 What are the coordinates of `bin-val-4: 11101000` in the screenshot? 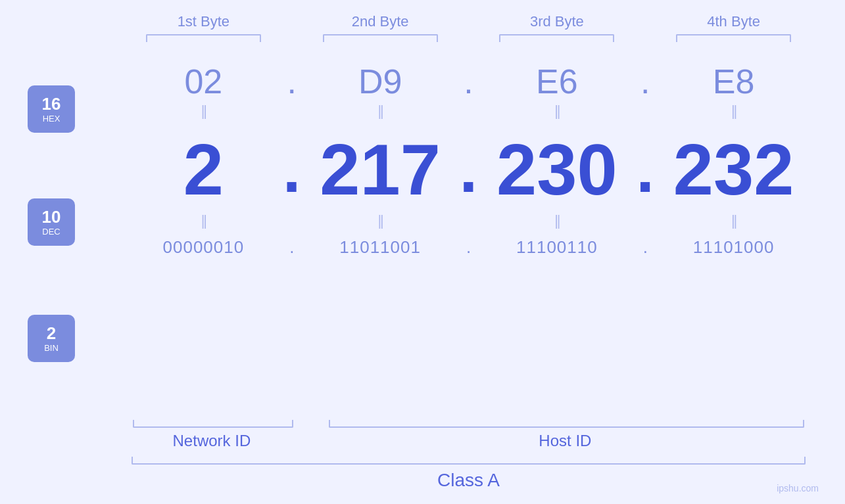 It's located at (734, 247).